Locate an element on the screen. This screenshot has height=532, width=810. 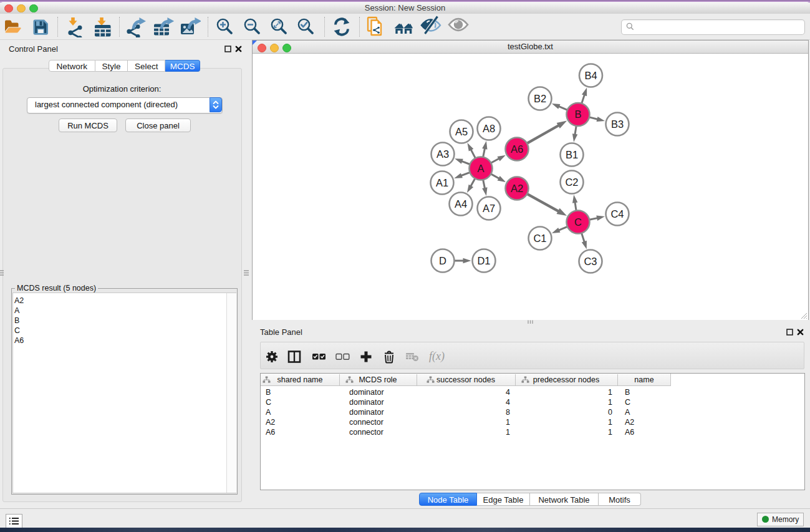
svg-text: B3 is located at coordinates (617, 124).